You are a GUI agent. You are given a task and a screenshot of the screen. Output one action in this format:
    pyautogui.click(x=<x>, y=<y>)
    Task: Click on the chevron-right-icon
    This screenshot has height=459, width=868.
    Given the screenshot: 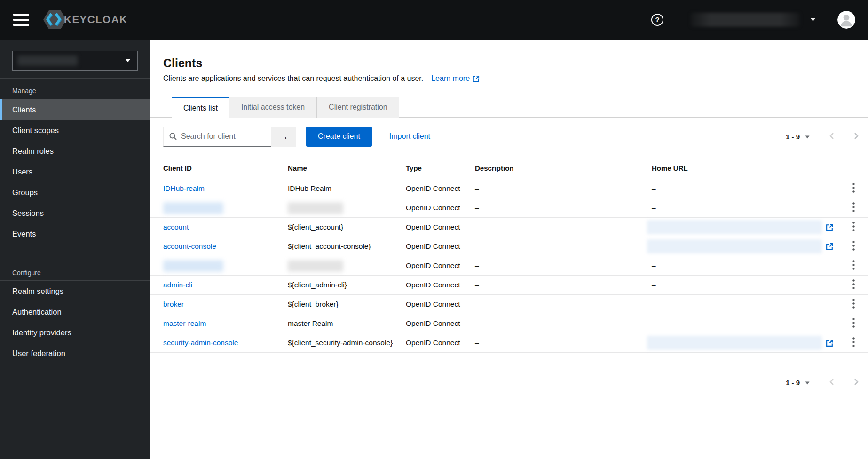 What is the action you would take?
    pyautogui.click(x=856, y=382)
    